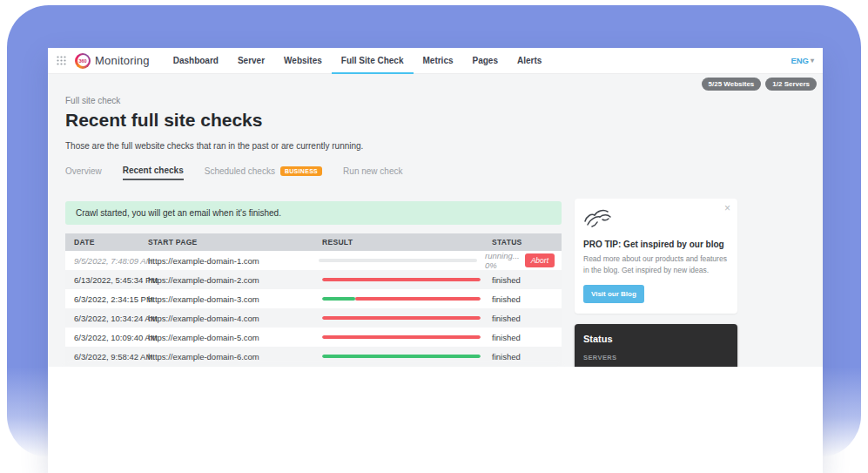  Describe the element at coordinates (251, 61) in the screenshot. I see `nav-item-server: Server` at that location.